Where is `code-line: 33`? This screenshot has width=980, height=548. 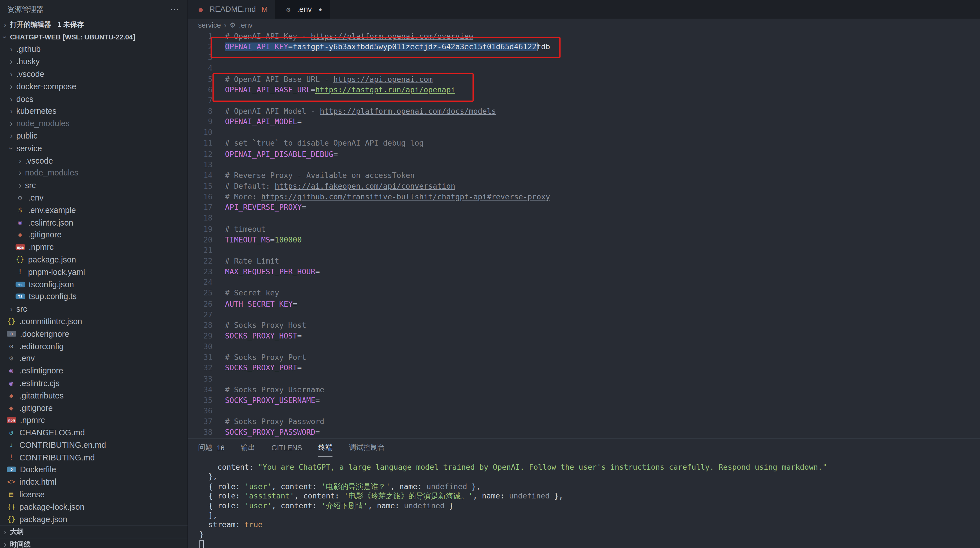 code-line: 33 is located at coordinates (584, 379).